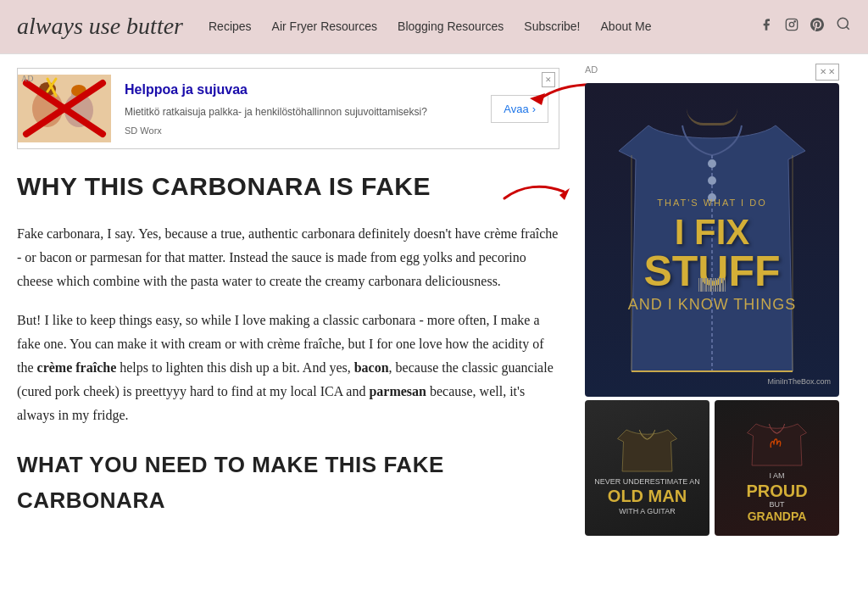 This screenshot has height=607, width=868. I want to click on ad-text: Helppoa ja sujuvaa Mietitkö ratkaisuja p…, so click(301, 109).